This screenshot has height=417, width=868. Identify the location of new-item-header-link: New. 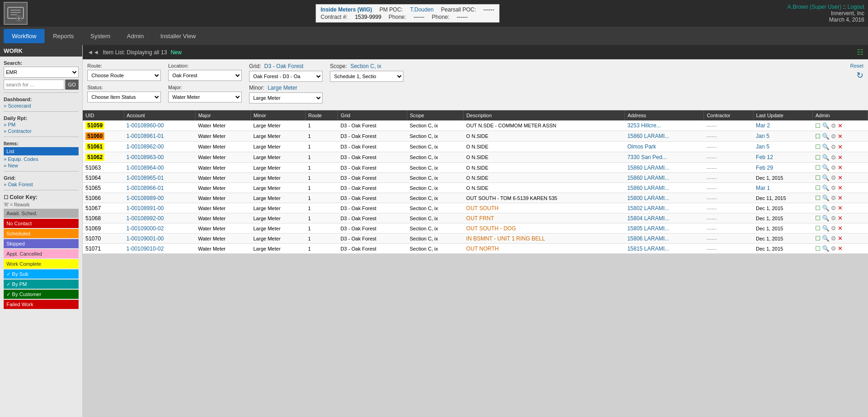
(176, 52).